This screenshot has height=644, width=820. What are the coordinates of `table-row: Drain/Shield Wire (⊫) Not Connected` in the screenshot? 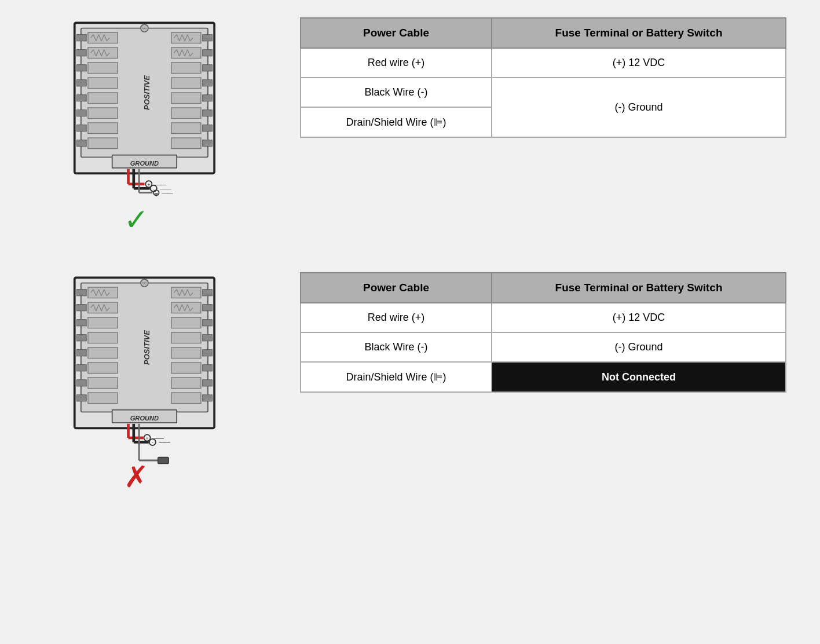 It's located at (543, 377).